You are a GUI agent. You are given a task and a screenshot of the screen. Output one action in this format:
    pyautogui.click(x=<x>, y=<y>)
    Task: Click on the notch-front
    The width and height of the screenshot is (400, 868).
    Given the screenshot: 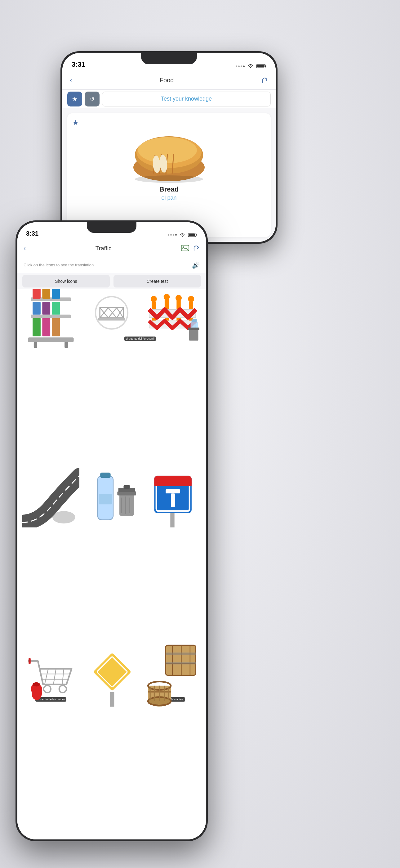 What is the action you would take?
    pyautogui.click(x=112, y=228)
    